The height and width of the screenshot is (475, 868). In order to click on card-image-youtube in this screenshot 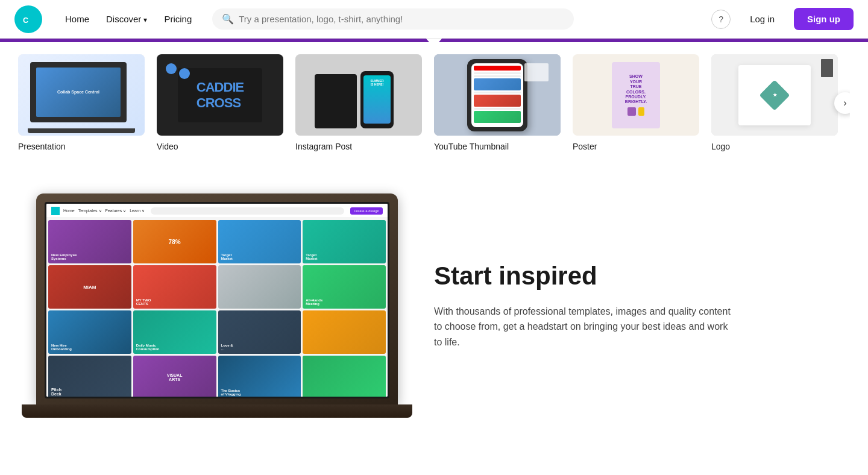, I will do `click(497, 95)`.